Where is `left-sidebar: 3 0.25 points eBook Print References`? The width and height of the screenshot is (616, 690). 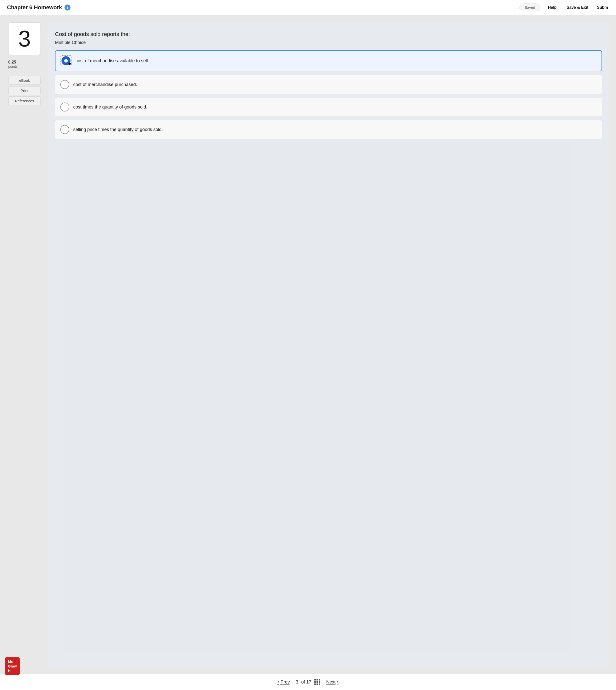
left-sidebar: 3 0.25 points eBook Print References is located at coordinates (24, 344).